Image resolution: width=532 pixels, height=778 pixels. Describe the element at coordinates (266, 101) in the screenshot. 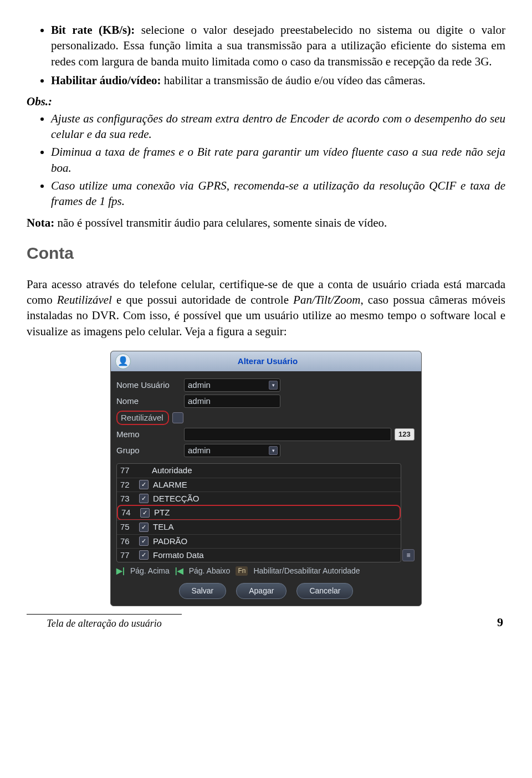

I see `obs-heading: Obs.:` at that location.